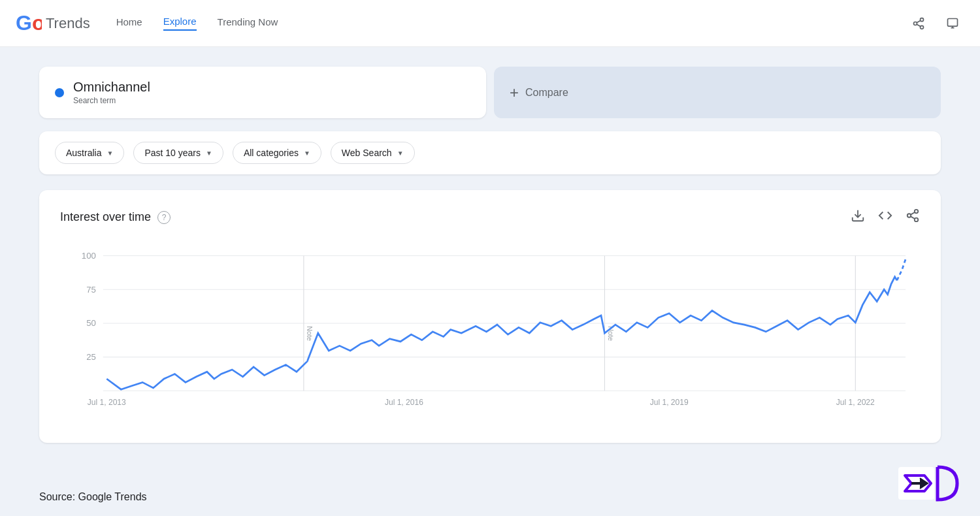 The image size is (980, 516). I want to click on share-chart-icon, so click(913, 217).